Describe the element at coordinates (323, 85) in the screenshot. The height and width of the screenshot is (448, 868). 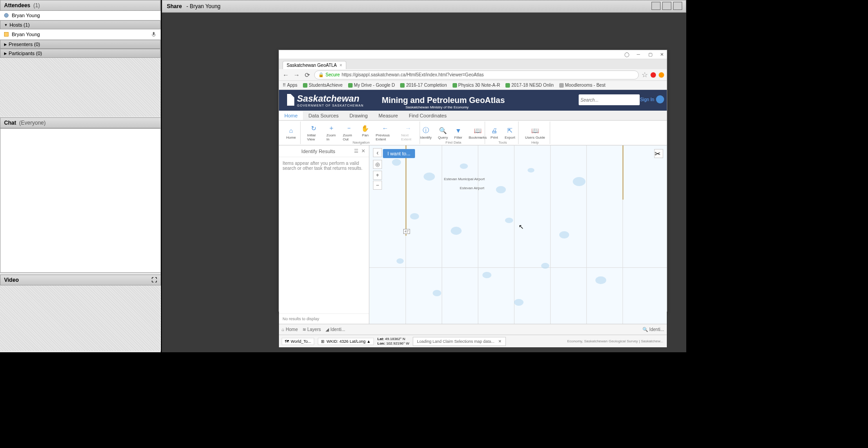
I see `bookmark-item: StudentsAchieve` at that location.